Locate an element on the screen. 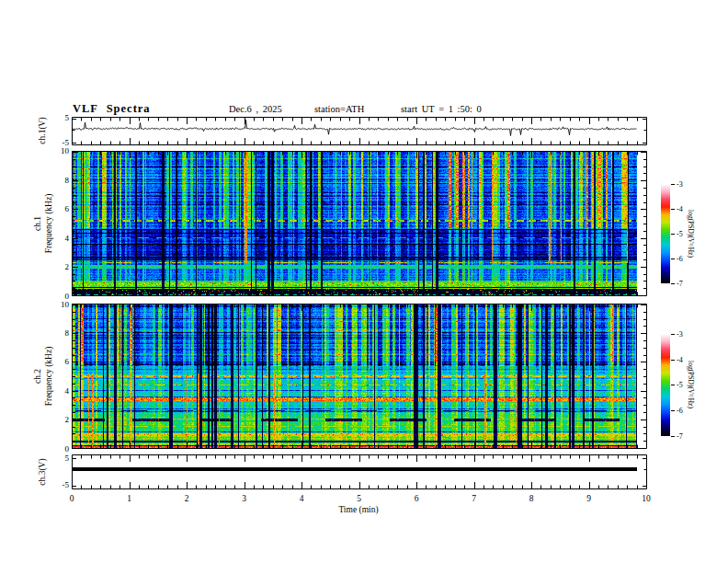 This screenshot has width=728, height=563. station-label: station=ATH is located at coordinates (339, 109).